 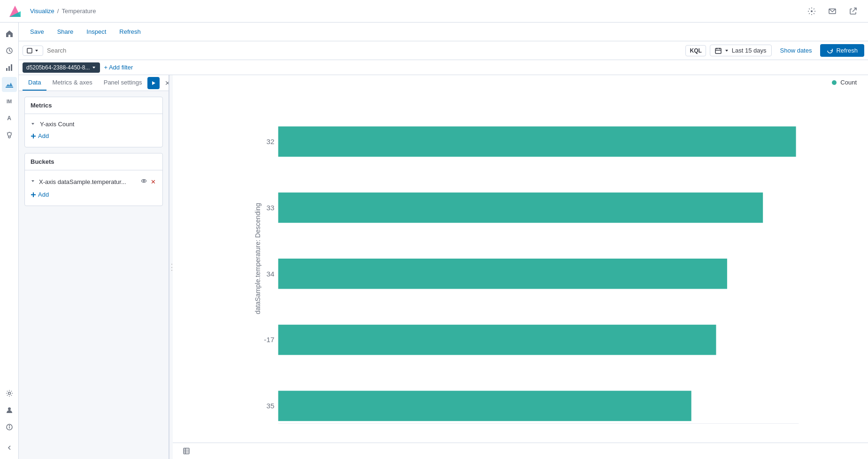 What do you see at coordinates (37, 32) in the screenshot?
I see `save-button: Save` at bounding box center [37, 32].